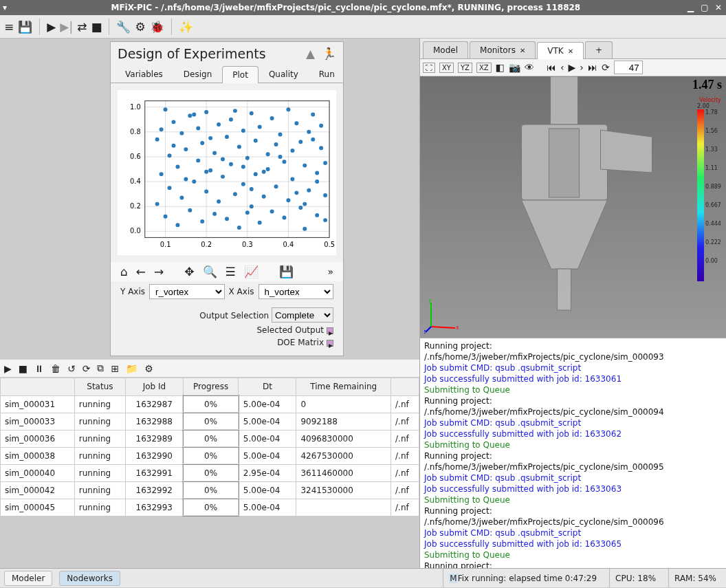 This screenshot has width=726, height=588. I want to click on job-col-header: Progress, so click(210, 387).